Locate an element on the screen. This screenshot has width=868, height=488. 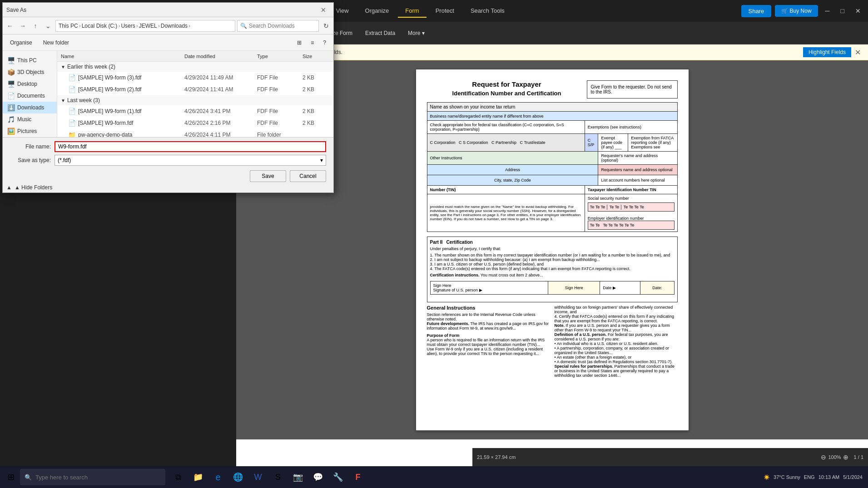
zoom-in-btn: ⊕ is located at coordinates (846, 457).